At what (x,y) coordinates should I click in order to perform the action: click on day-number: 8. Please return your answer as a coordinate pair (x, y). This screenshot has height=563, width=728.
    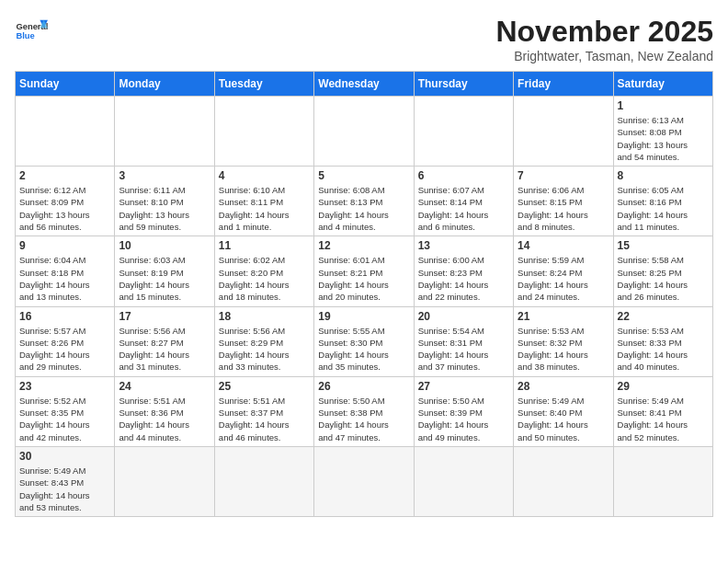
    Looking at the image, I should click on (664, 176).